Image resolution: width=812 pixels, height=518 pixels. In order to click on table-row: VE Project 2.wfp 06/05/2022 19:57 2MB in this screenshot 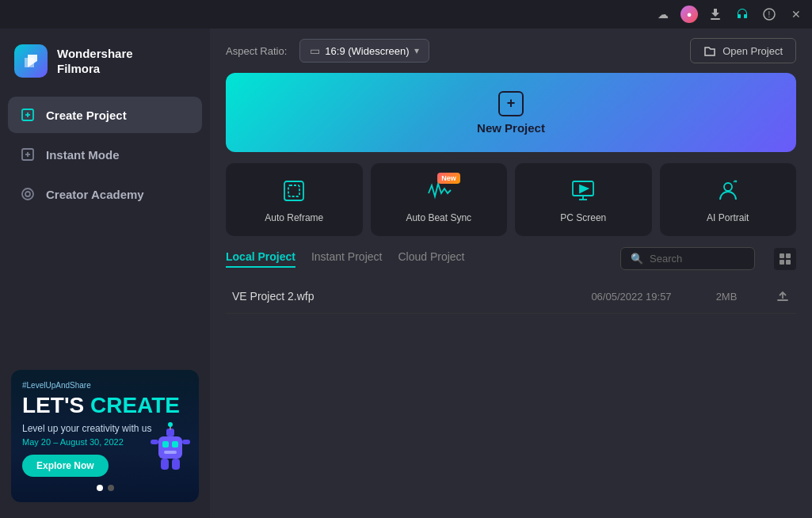, I will do `click(511, 296)`.